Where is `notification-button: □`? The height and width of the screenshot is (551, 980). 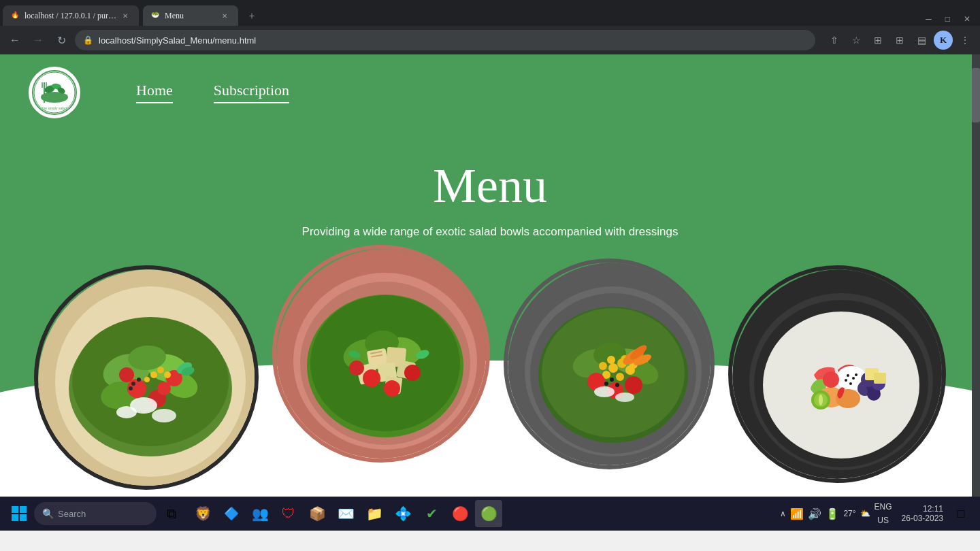 notification-button: □ is located at coordinates (961, 514).